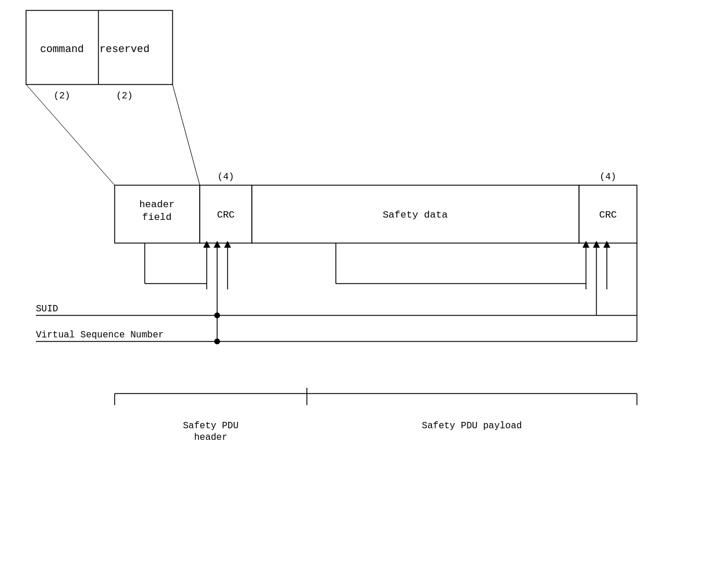  What do you see at coordinates (226, 215) in the screenshot?
I see `crc1-label: CRC` at bounding box center [226, 215].